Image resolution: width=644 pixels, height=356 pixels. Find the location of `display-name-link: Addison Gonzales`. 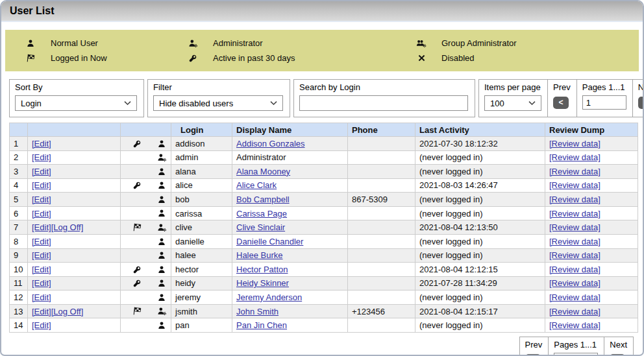

display-name-link: Addison Gonzales is located at coordinates (271, 144).